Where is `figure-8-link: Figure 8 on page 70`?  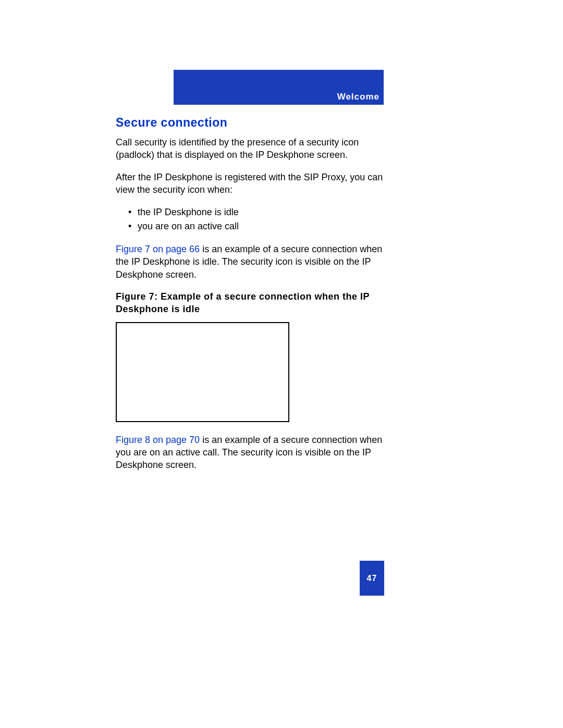 figure-8-link: Figure 8 on page 70 is located at coordinates (157, 440).